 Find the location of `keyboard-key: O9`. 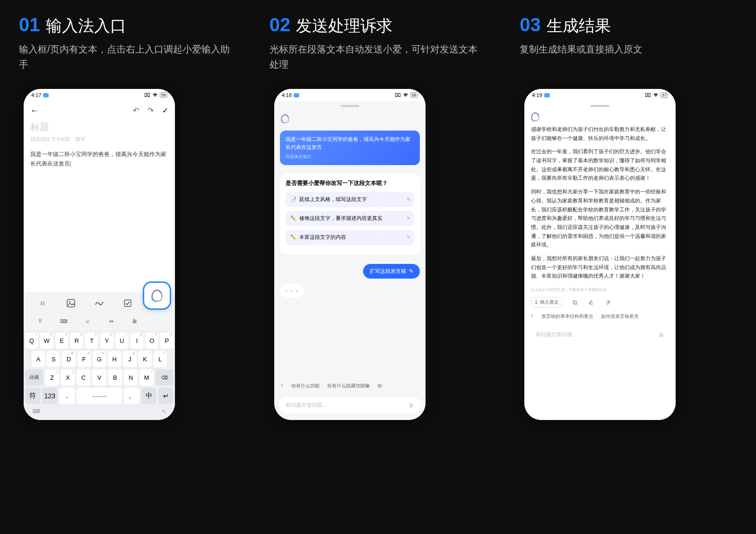

keyboard-key: O9 is located at coordinates (152, 341).